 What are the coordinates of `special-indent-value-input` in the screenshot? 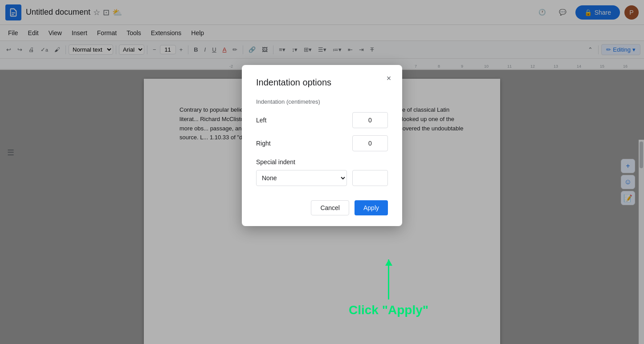 It's located at (370, 178).